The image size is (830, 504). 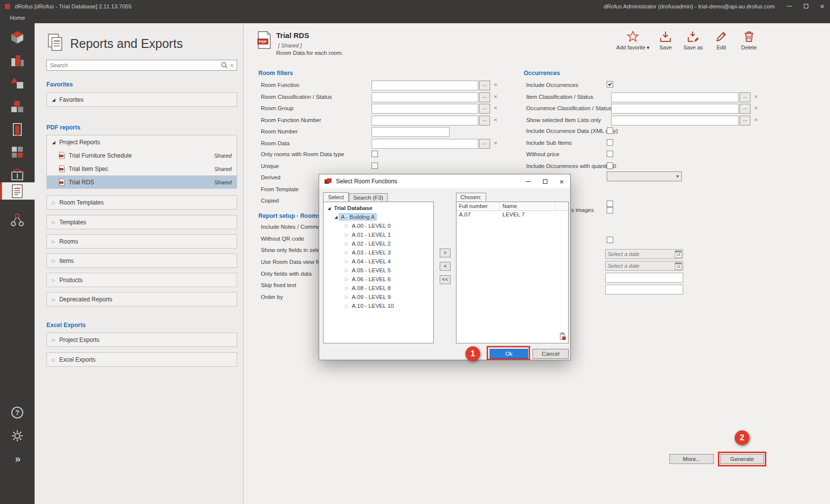 I want to click on report-item-trial-rds: Trial RDS Shared, so click(x=142, y=182).